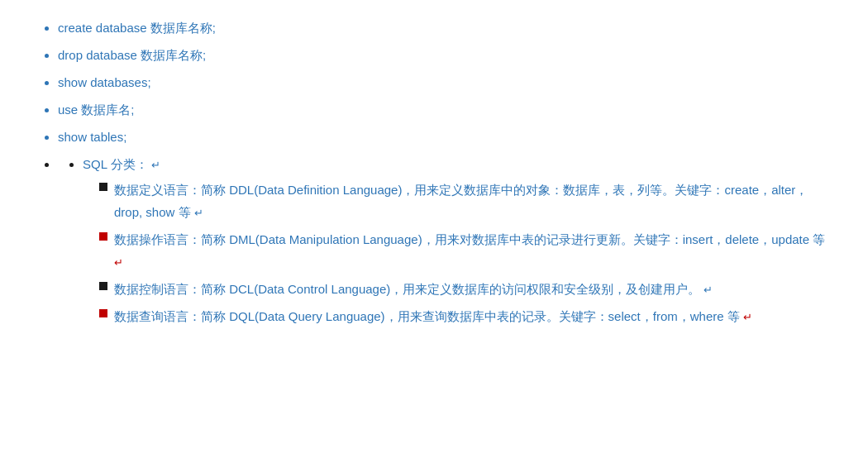  Describe the element at coordinates (475, 250) in the screenshot. I see `dml-text: 数据操作语言：简称 DML(Data Manipulation Language…` at that location.